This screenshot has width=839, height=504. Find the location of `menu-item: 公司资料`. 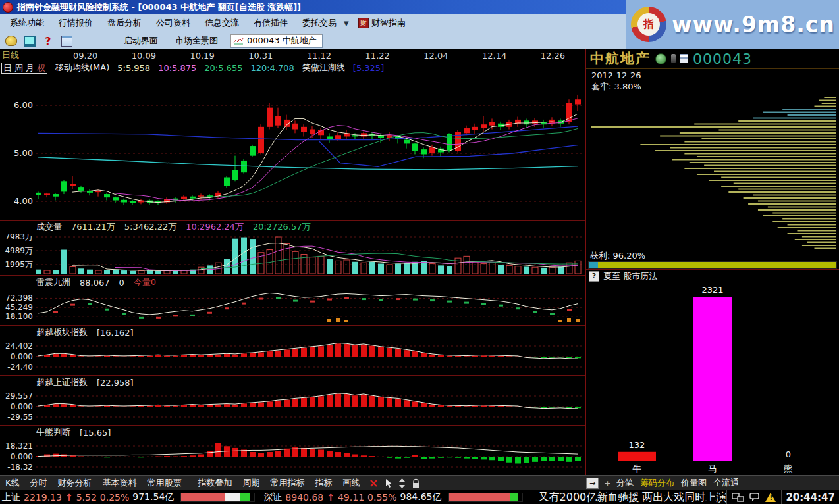

menu-item: 公司资料 is located at coordinates (173, 23).